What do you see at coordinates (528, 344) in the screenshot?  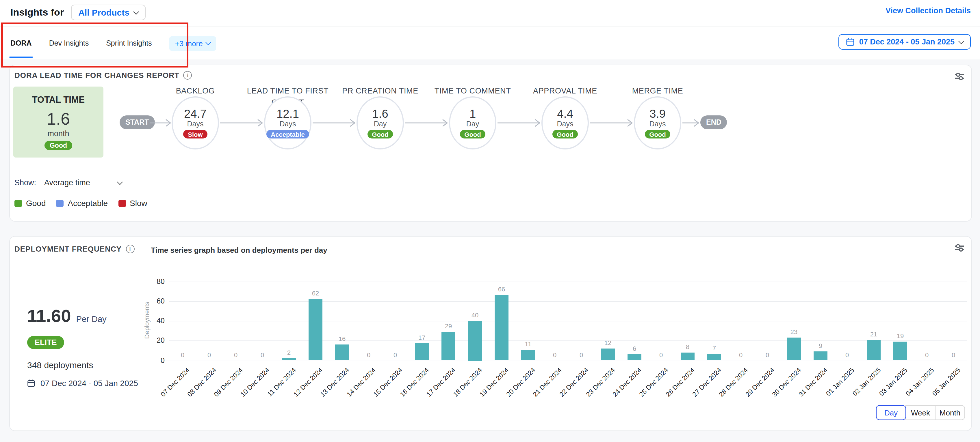 I see `bar-value-label: 11` at bounding box center [528, 344].